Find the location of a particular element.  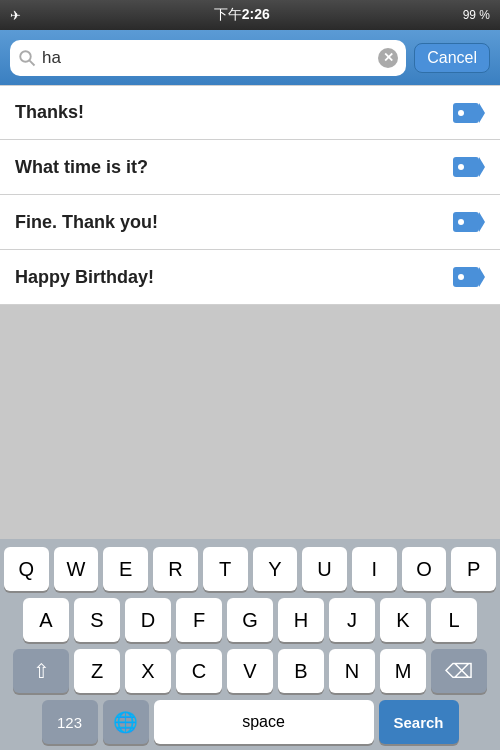

key-v: V is located at coordinates (250, 671).